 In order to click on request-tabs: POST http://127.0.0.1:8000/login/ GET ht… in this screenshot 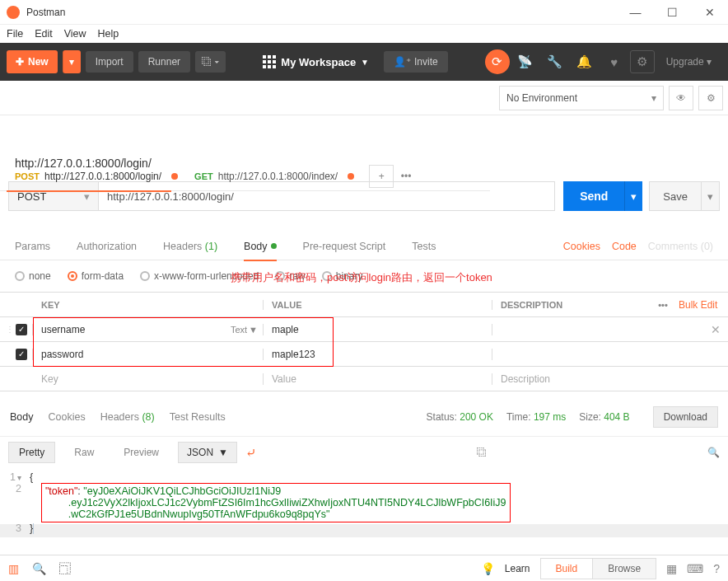, I will do `click(245, 176)`.